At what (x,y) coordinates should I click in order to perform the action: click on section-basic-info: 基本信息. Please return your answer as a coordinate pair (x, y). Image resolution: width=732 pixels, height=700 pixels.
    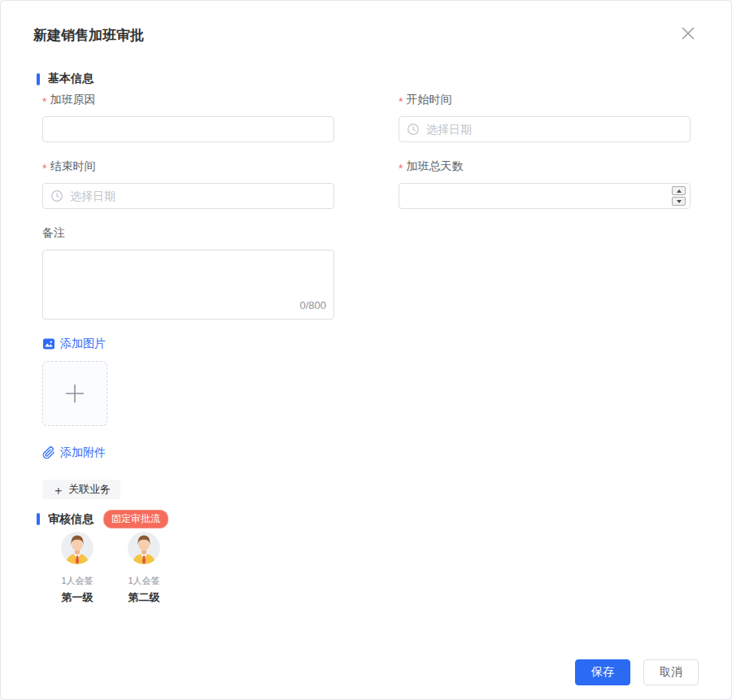
    Looking at the image, I should click on (384, 79).